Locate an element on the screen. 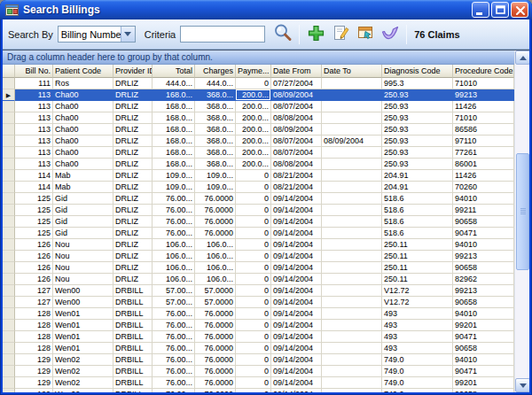  cell-date_from: 08/21/2004 is located at coordinates (296, 188).